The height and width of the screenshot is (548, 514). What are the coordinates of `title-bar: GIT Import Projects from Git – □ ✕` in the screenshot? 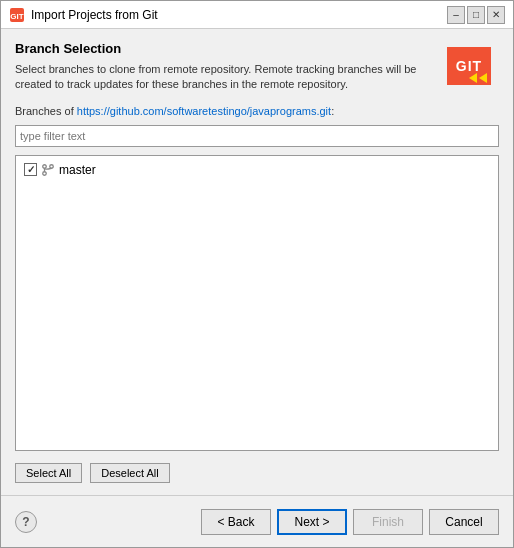 It's located at (257, 15).